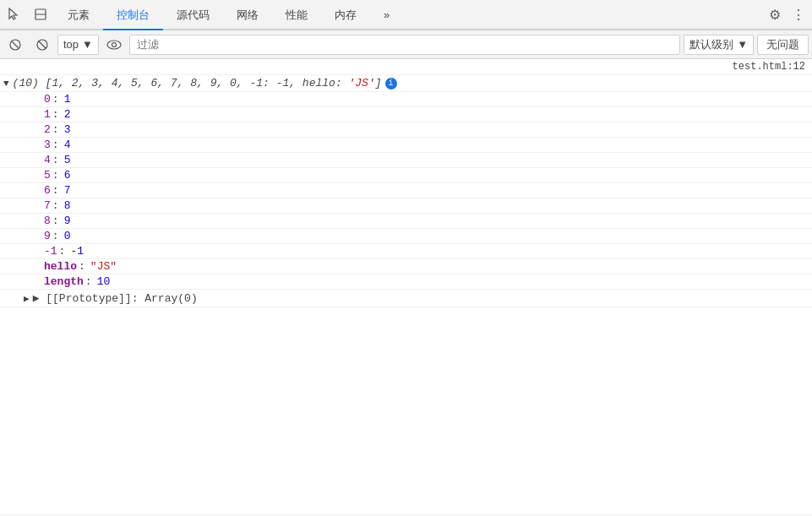 Image resolution: width=812 pixels, height=516 pixels. What do you see at coordinates (406, 176) in the screenshot?
I see `prop-row-5: 5 : 6` at bounding box center [406, 176].